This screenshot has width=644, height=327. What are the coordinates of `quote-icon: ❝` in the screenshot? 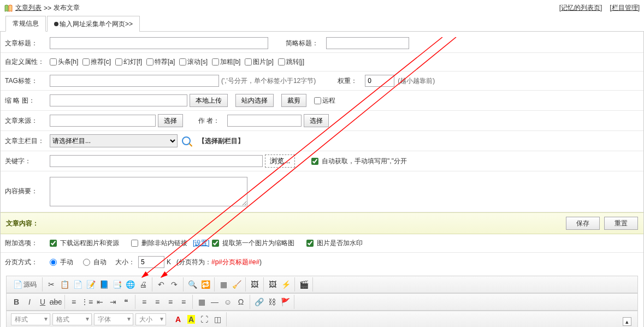 It's located at (126, 302).